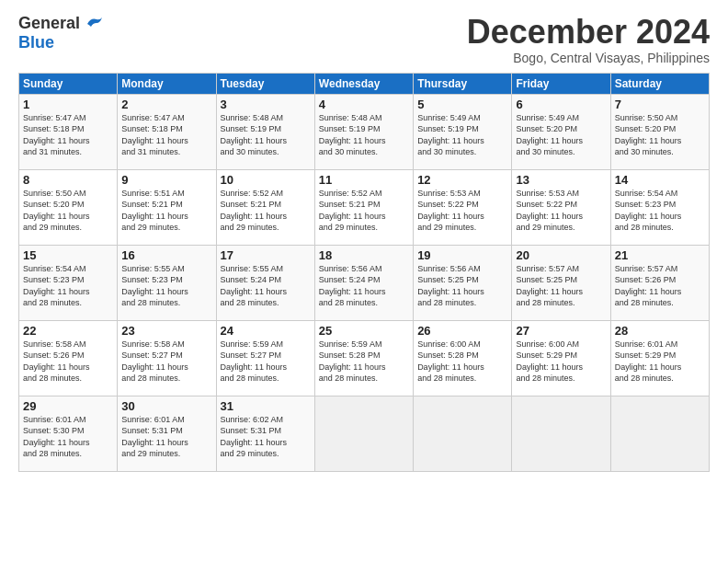  Describe the element at coordinates (660, 282) in the screenshot. I see `cell-w3-d7: 21Sunrise: 5:57 AM Sunset: 5:26 PM Dayli…` at that location.